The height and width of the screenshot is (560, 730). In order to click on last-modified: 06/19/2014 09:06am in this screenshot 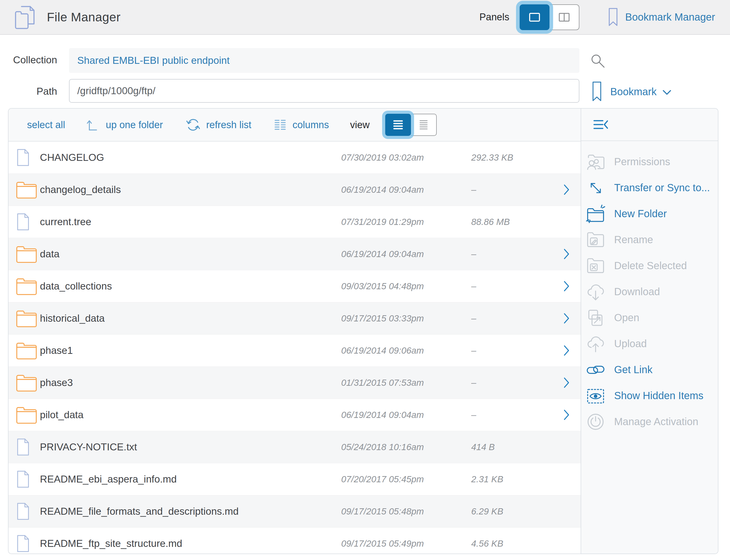, I will do `click(406, 351)`.